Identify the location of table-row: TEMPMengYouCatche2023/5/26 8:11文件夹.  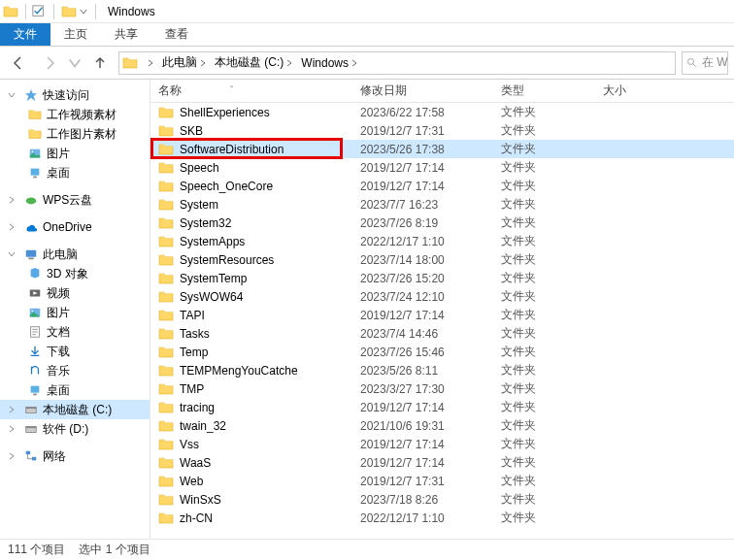
(443, 371).